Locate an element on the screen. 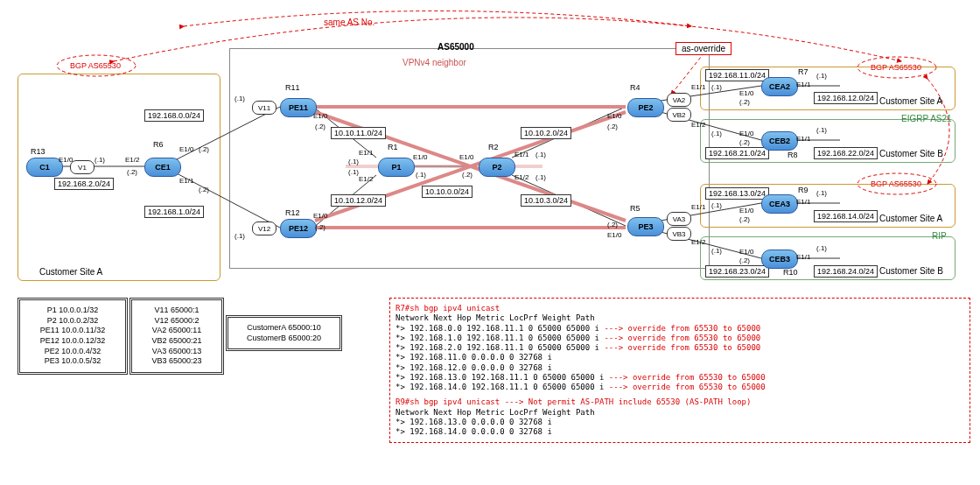 The width and height of the screenshot is (980, 485). vb2-vrf: VB2 is located at coordinates (679, 115).